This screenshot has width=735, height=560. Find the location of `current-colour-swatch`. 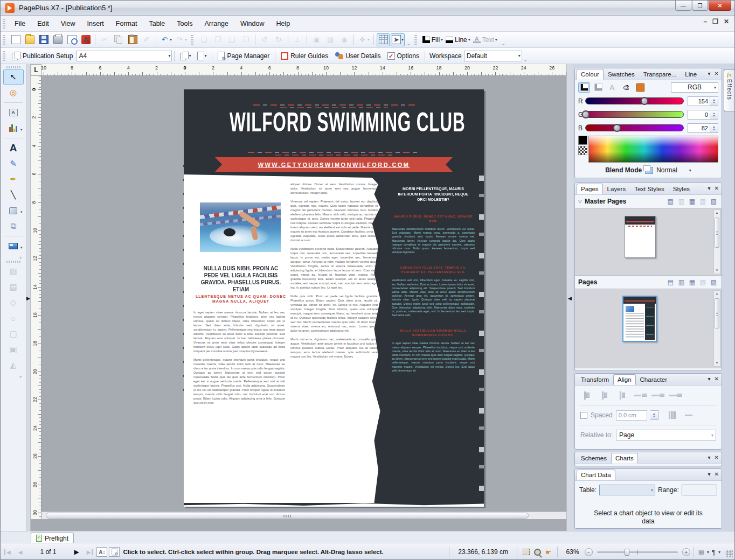

current-colour-swatch is located at coordinates (640, 87).